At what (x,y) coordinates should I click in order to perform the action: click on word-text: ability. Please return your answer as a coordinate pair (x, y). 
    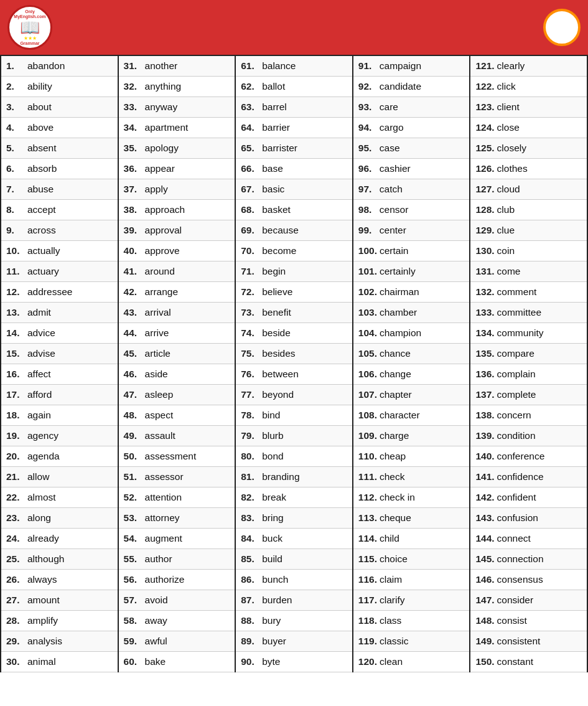
    Looking at the image, I should click on (40, 87).